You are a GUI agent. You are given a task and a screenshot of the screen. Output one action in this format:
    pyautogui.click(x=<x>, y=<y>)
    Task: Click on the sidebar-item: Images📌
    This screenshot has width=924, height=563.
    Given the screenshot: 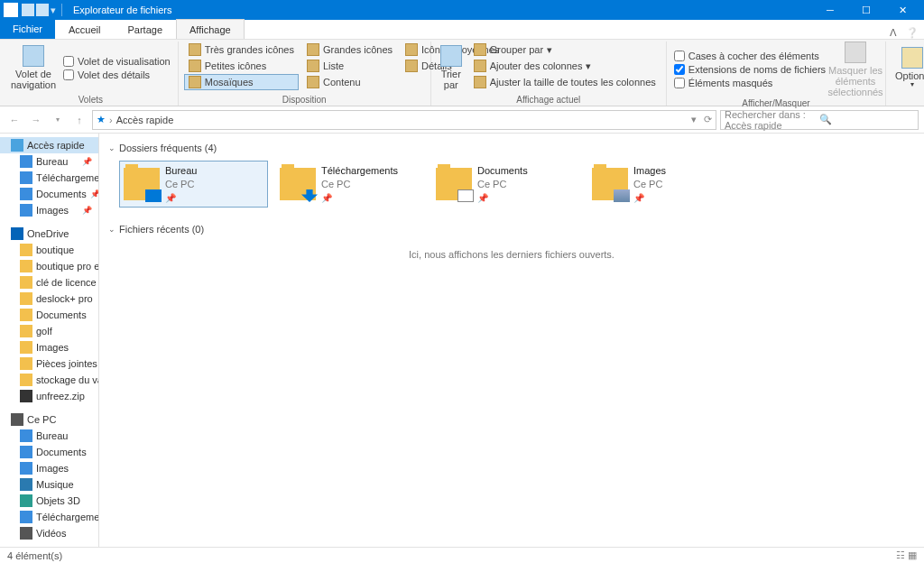 What is the action you would take?
    pyautogui.click(x=49, y=210)
    